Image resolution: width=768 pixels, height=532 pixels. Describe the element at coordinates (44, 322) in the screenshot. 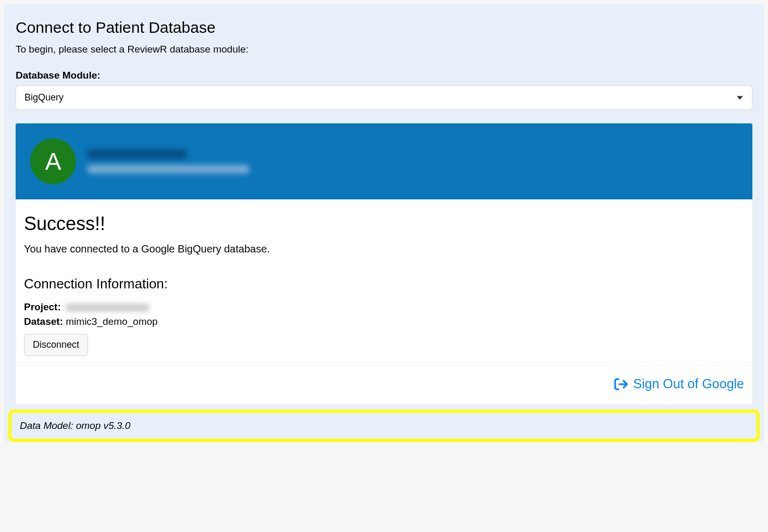

I see `dataset-label: Dataset:` at that location.